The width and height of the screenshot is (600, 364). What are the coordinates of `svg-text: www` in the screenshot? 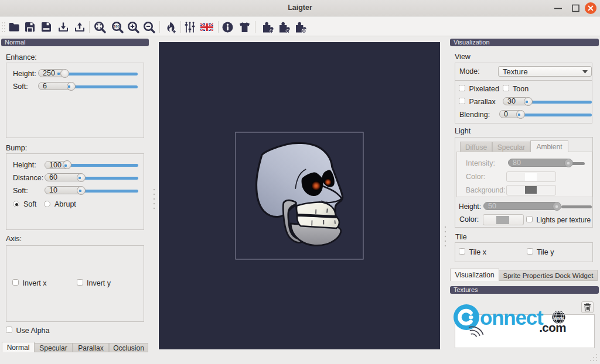 It's located at (558, 318).